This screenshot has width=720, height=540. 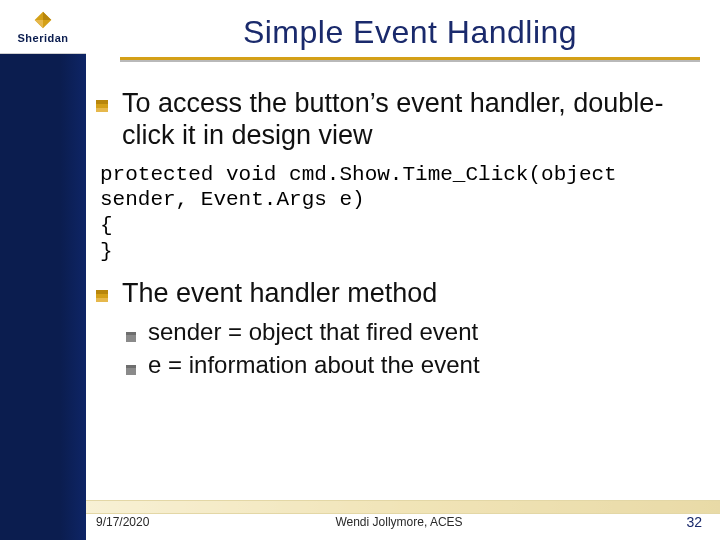 What do you see at coordinates (410, 61) in the screenshot?
I see `title-underline-shadow` at bounding box center [410, 61].